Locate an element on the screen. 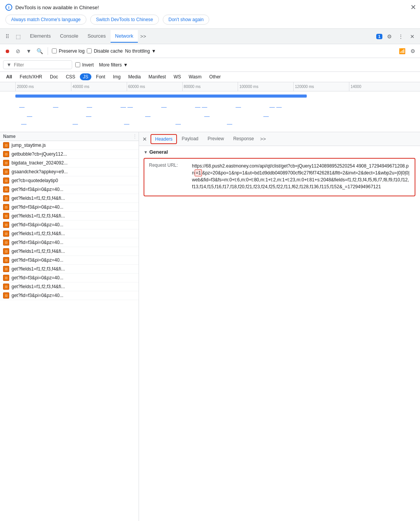 This screenshot has width=420, height=521. request-name: gsaandcheck?appkey=e9... is located at coordinates (74, 172).